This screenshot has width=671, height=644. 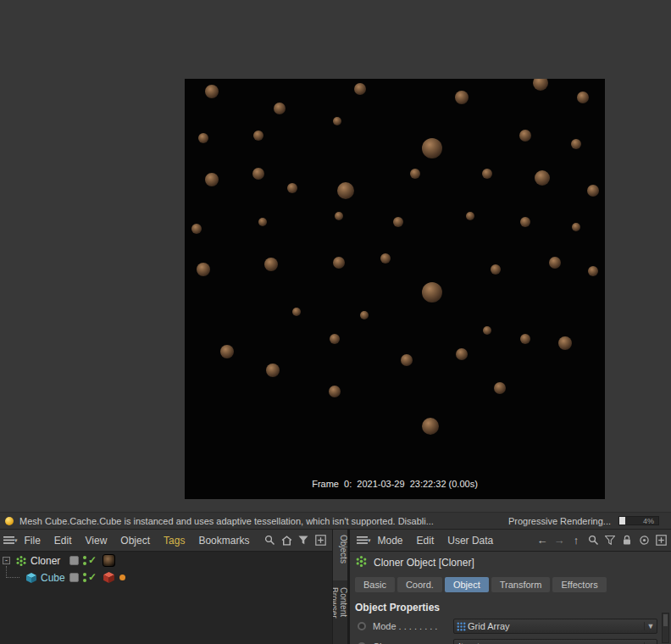 I want to click on forward-arrow-icon: →, so click(x=559, y=541).